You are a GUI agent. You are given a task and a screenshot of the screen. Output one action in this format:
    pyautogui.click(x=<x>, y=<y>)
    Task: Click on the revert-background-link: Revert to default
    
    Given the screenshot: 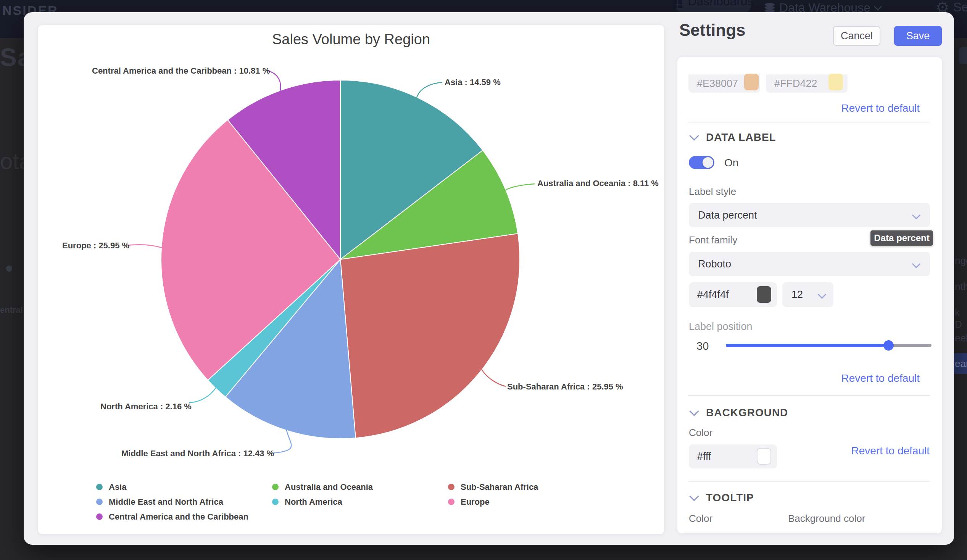 What is the action you would take?
    pyautogui.click(x=891, y=451)
    